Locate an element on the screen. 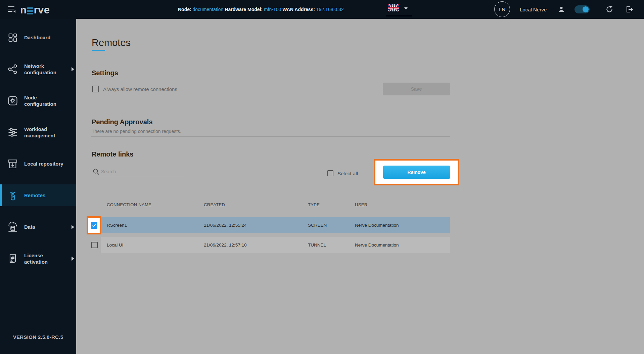 This screenshot has width=644, height=354. nerve-logo: n rve is located at coordinates (35, 10).